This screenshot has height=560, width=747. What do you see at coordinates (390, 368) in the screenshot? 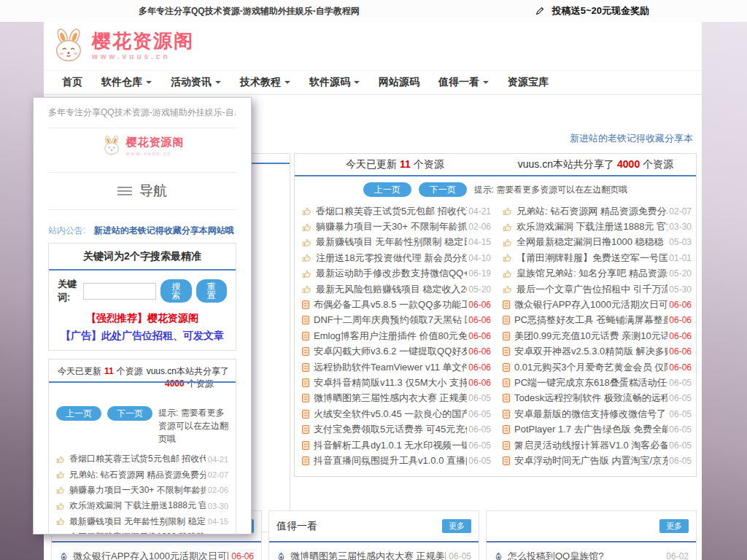
I see `resource-title-link: 远程协助软件TeamViewer v11 单文件版 方便` at bounding box center [390, 368].